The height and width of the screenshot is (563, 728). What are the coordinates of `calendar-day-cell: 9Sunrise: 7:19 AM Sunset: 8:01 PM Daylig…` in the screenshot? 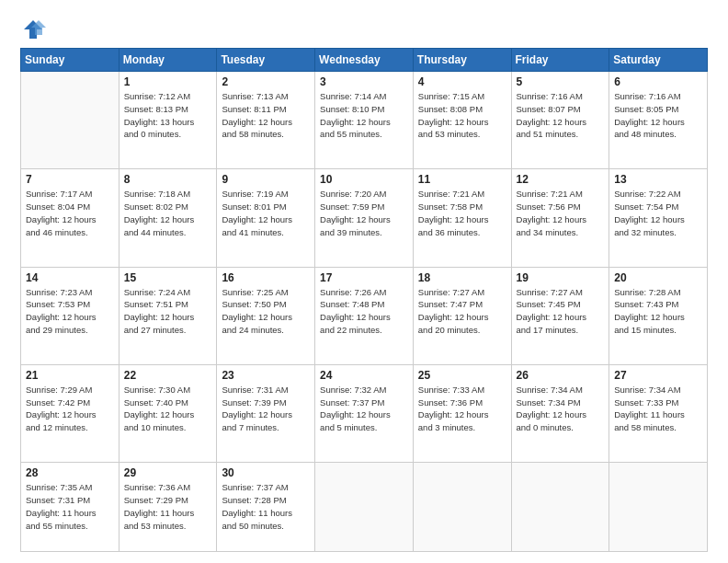 It's located at (267, 218).